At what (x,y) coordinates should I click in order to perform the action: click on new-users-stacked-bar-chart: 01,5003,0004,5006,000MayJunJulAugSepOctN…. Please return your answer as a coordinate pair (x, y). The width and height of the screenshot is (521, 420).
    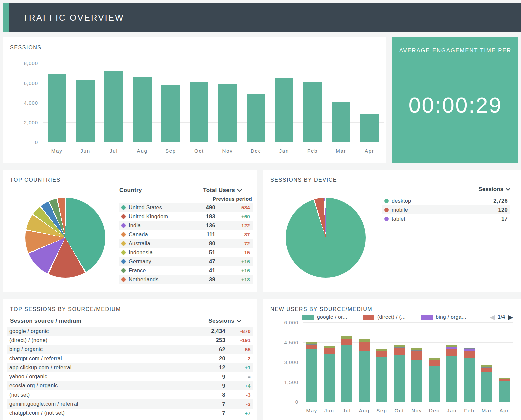
    Looking at the image, I should click on (408, 368).